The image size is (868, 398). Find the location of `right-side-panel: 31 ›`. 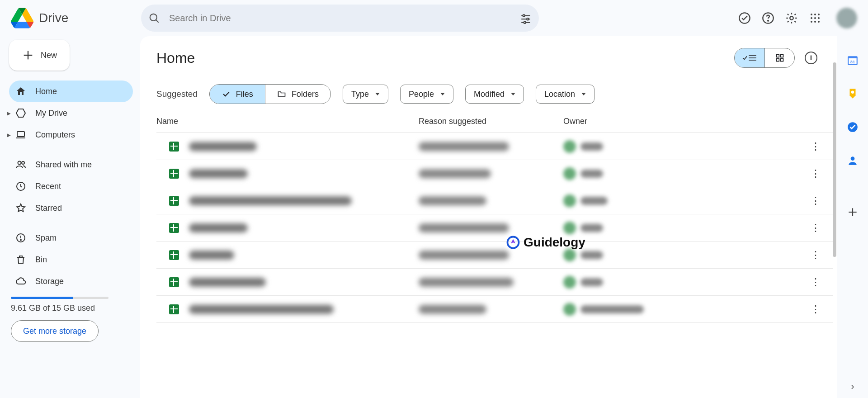

right-side-panel: 31 › is located at coordinates (853, 217).